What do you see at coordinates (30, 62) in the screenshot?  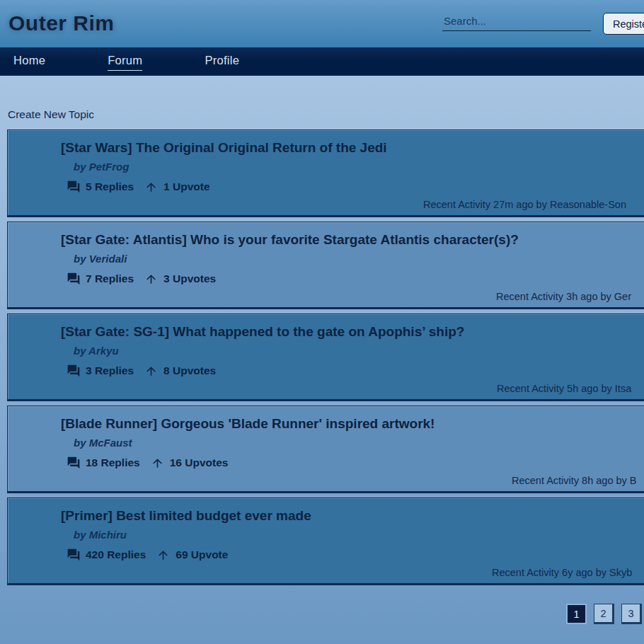 I see `nav-item-home: Home` at bounding box center [30, 62].